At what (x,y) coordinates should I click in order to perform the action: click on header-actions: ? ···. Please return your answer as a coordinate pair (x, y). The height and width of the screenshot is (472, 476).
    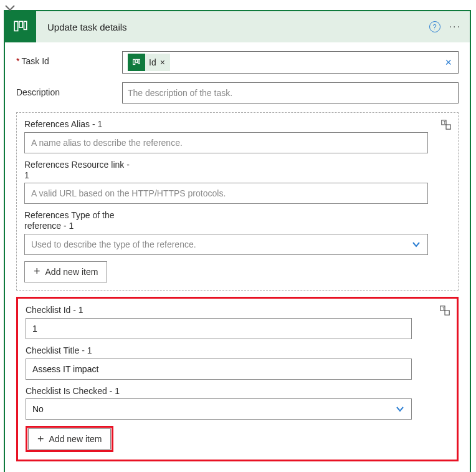
    Looking at the image, I should click on (450, 27).